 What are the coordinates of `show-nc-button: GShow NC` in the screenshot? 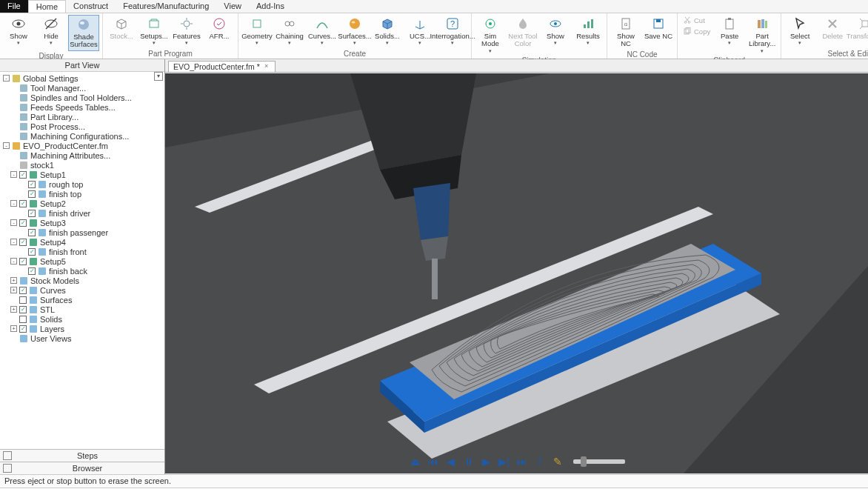 It's located at (626, 33).